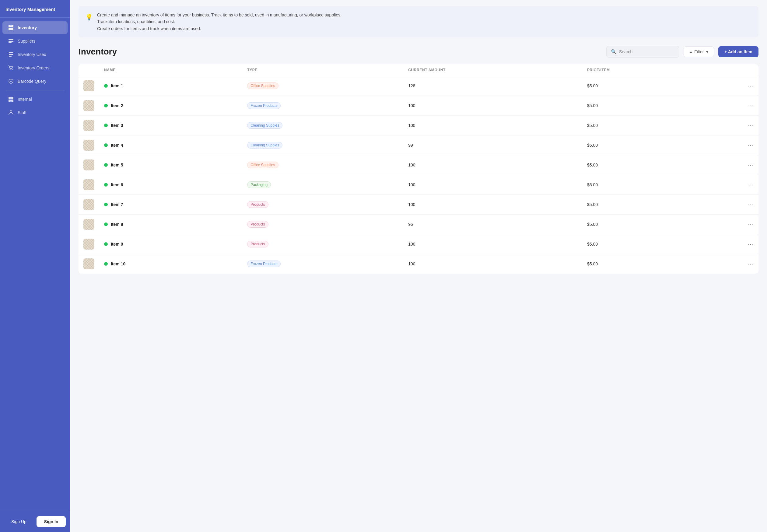 This screenshot has height=532, width=767. What do you see at coordinates (493, 70) in the screenshot?
I see `col-header-amount: CURRENT AMOUNT` at bounding box center [493, 70].